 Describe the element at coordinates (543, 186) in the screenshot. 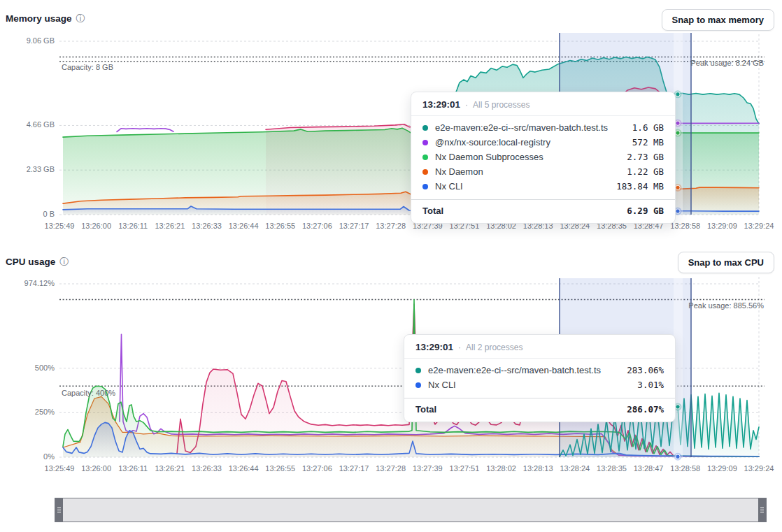

I see `tooltip-process-row: Nx CLI 183.84 MB` at that location.